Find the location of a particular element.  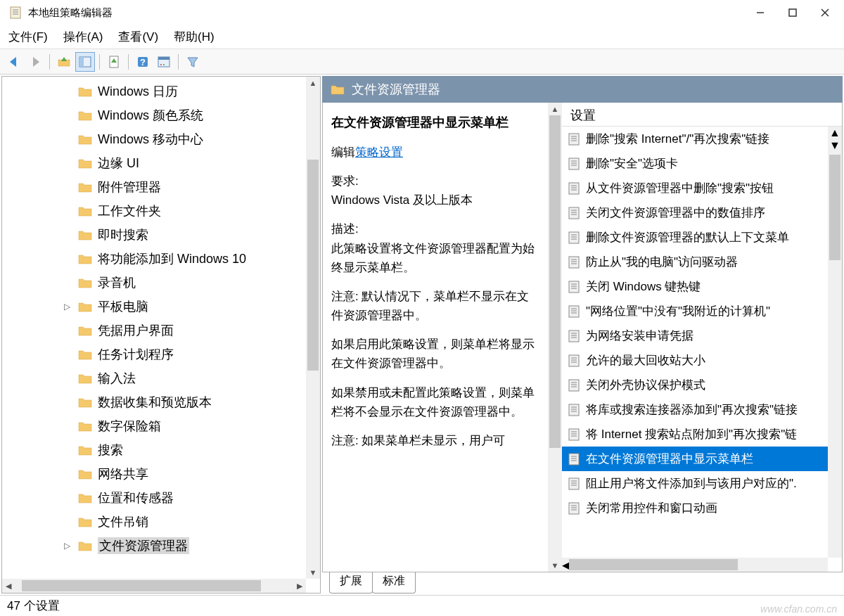

setting-item: 允许的最大回收站大小 is located at coordinates (702, 360).